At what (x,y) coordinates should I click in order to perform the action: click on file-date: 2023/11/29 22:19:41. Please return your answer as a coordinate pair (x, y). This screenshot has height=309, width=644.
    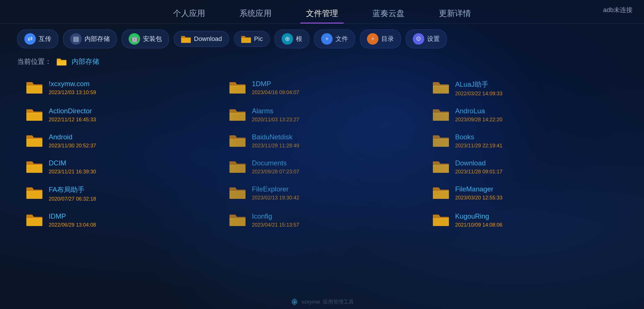
    Looking at the image, I should click on (479, 146).